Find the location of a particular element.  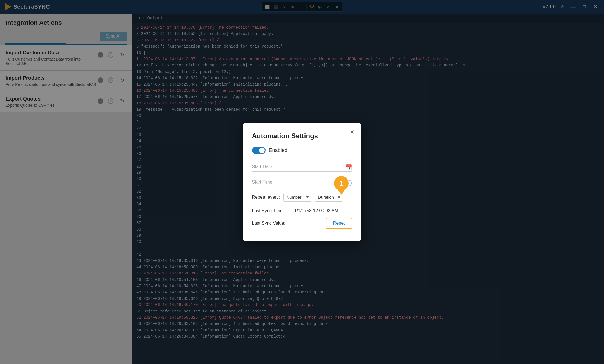

enabled-row: Enabled is located at coordinates (302, 150).